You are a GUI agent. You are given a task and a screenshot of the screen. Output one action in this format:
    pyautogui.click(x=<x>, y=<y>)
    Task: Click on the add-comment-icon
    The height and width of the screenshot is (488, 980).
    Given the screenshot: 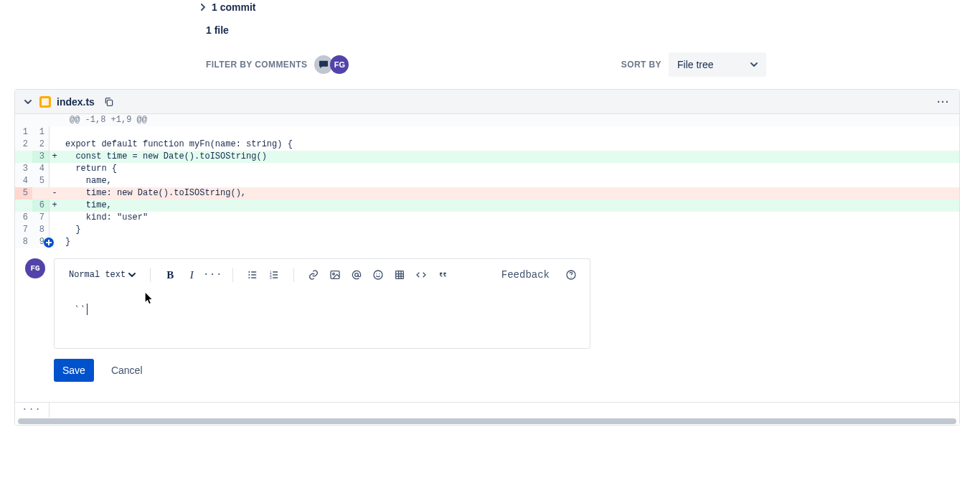 What is the action you would take?
    pyautogui.click(x=49, y=243)
    